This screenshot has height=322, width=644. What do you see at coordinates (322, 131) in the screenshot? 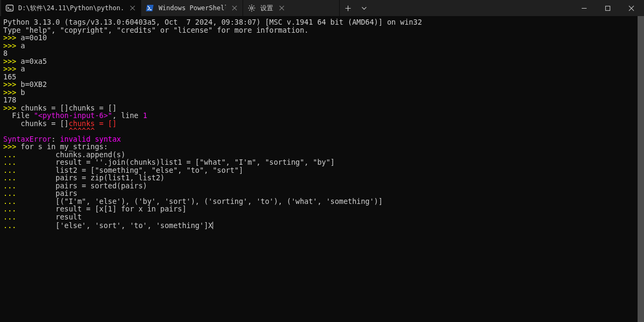
I see `terminal-line: ^^^^^^` at bounding box center [322, 131].